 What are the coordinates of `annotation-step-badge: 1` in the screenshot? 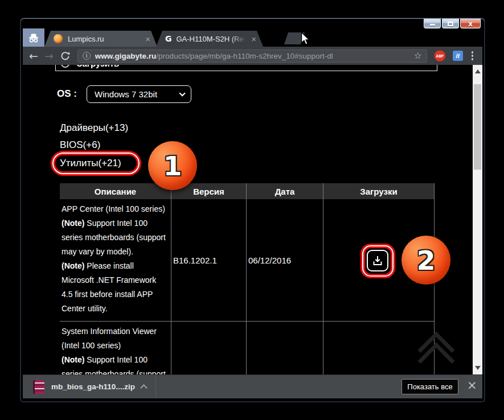 It's located at (173, 166).